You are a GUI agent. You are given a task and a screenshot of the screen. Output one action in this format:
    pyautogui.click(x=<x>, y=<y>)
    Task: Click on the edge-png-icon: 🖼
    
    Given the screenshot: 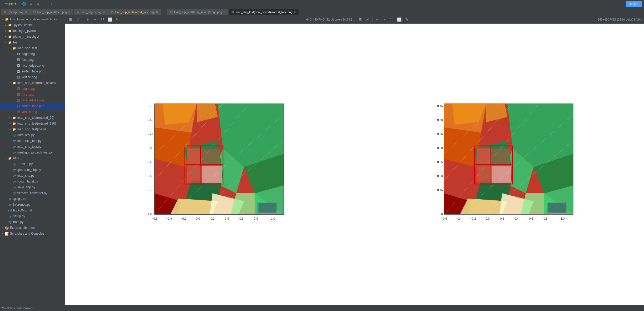 What is the action you would take?
    pyautogui.click(x=18, y=54)
    